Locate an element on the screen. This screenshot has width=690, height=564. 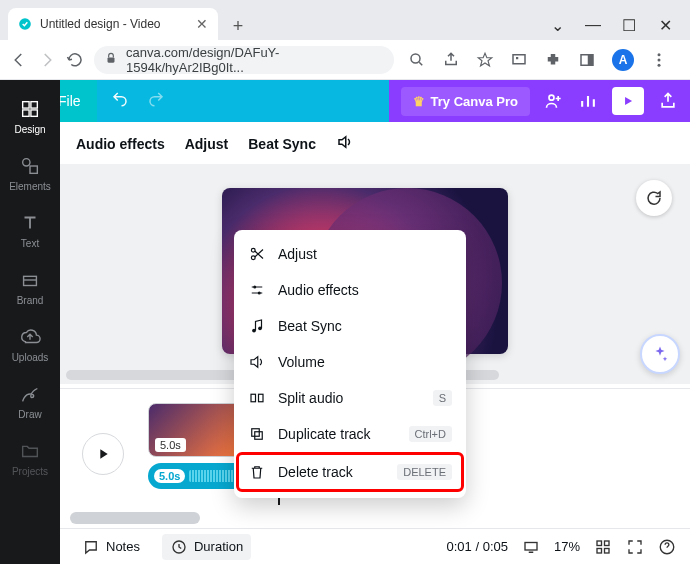
ctx-audio-effects: Audio effects is located at coordinates (350, 290).